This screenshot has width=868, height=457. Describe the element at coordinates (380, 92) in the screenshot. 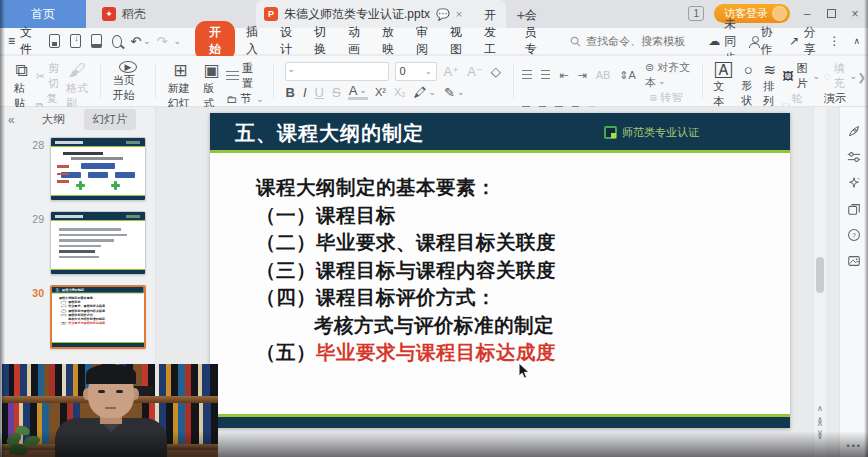

I see `superscript-button: X²` at that location.